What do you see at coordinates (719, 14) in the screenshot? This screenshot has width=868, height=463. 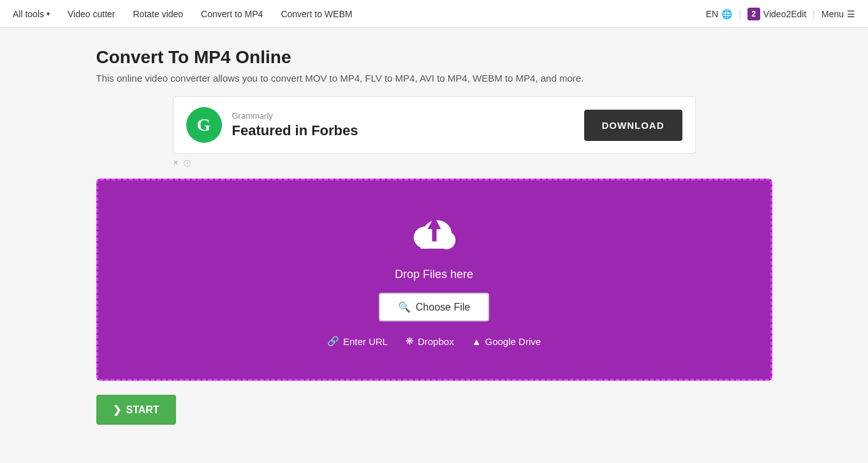 I see `nav-lang: EN 🌐` at bounding box center [719, 14].